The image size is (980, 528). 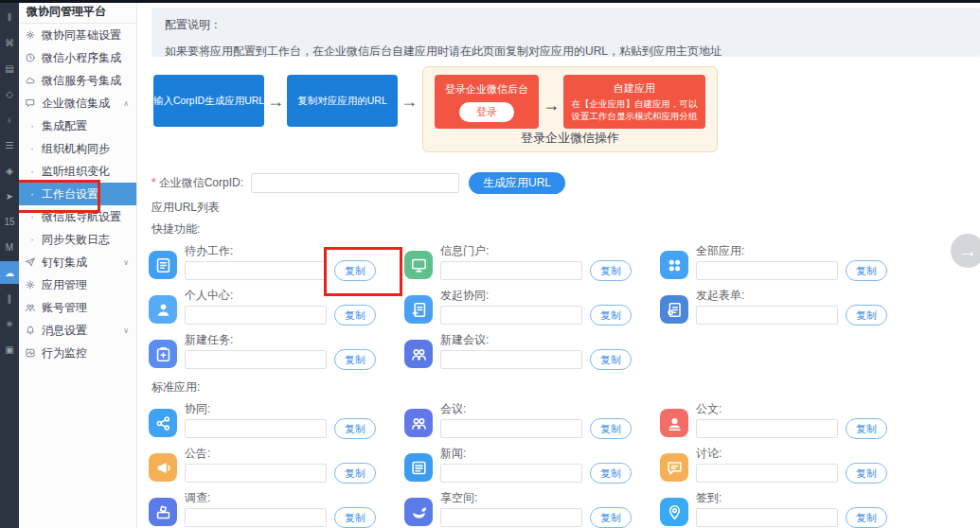 What do you see at coordinates (419, 265) in the screenshot?
I see `monitor-icon` at bounding box center [419, 265].